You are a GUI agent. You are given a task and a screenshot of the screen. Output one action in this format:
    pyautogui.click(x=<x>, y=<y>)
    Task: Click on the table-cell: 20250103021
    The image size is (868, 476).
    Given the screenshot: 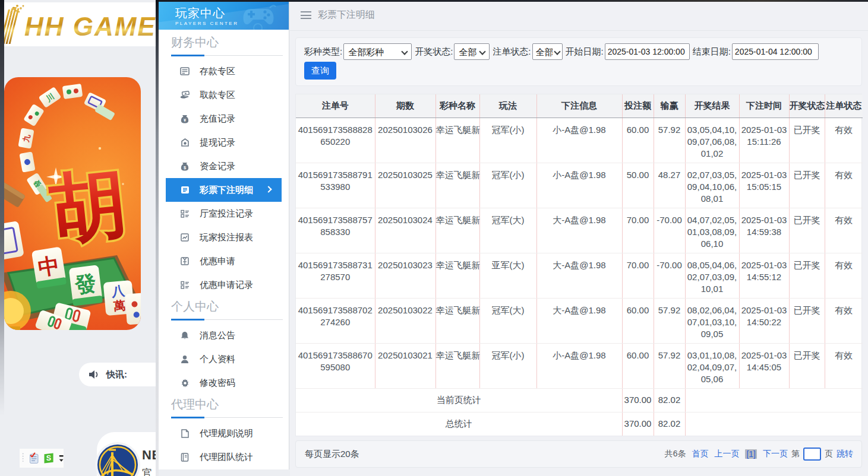 What is the action you would take?
    pyautogui.click(x=405, y=366)
    